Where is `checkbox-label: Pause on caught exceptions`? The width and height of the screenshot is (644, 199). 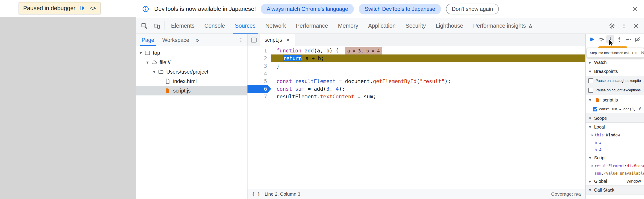 checkbox-label: Pause on caught exceptions is located at coordinates (618, 90).